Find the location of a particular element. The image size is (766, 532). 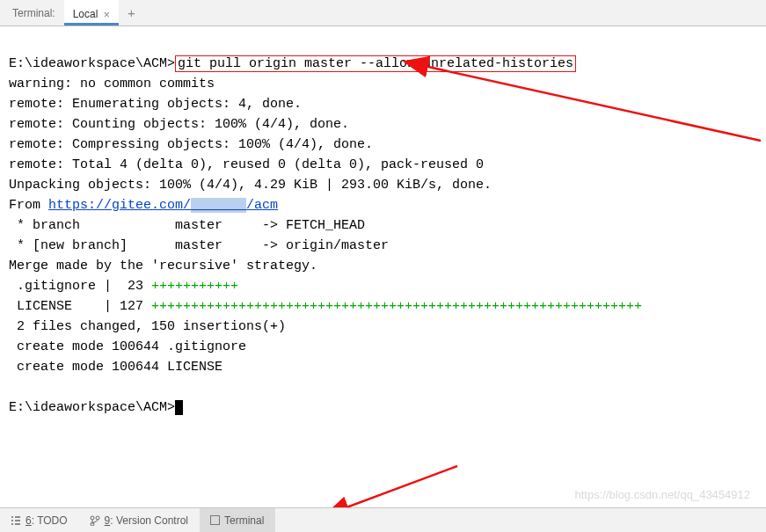

panel-label: Terminal: is located at coordinates (35, 12).